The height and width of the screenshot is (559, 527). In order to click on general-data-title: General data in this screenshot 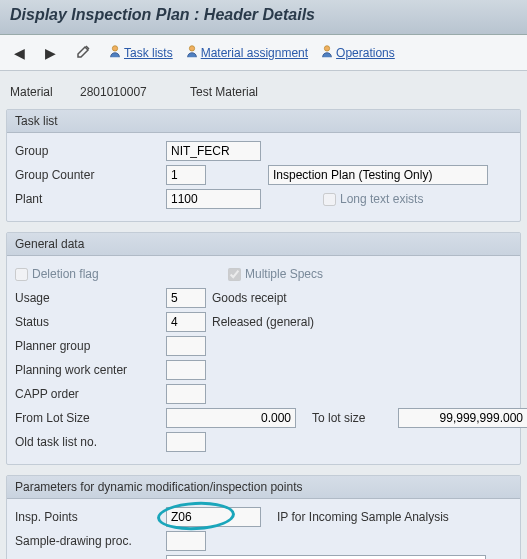, I will do `click(264, 244)`.